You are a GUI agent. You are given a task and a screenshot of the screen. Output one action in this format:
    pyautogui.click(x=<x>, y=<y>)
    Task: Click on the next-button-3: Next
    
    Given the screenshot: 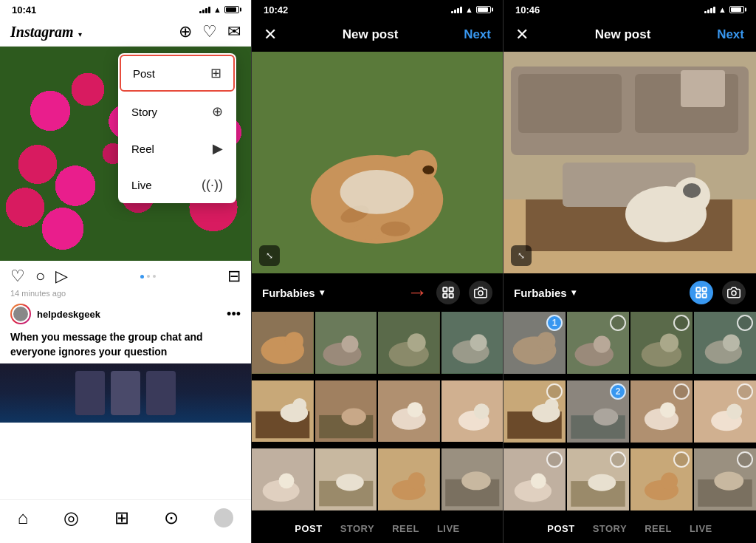 What is the action you would take?
    pyautogui.click(x=731, y=35)
    